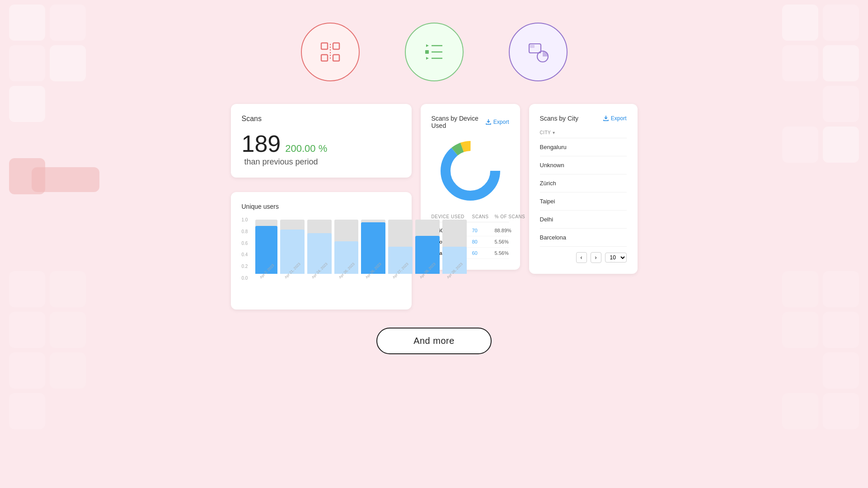 Image resolution: width=868 pixels, height=488 pixels. I want to click on bar-group: Apr 21, 2023, so click(292, 250).